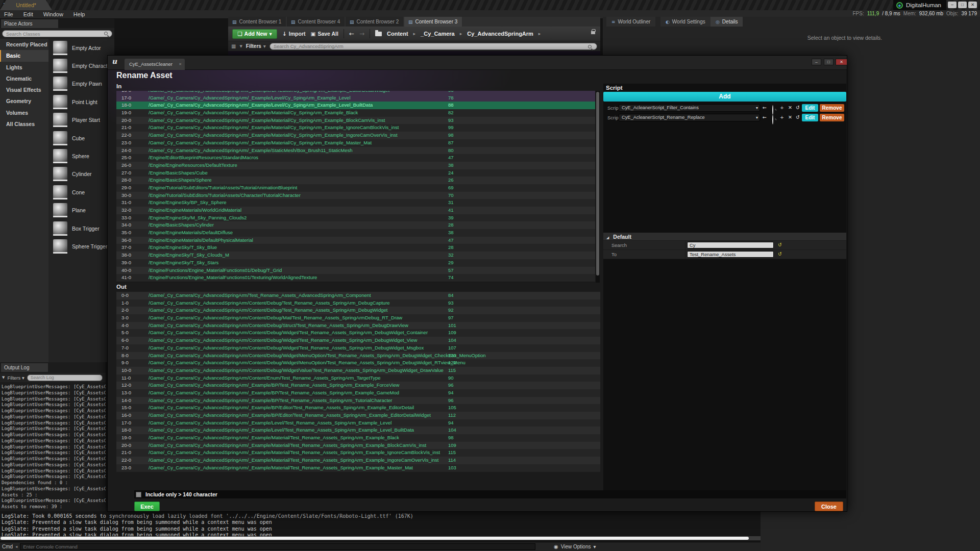 This screenshot has height=551, width=980. I want to click on asset-row: 29-0 /Engine/Tutorial/SubEditors/Tutoria…, so click(356, 188).